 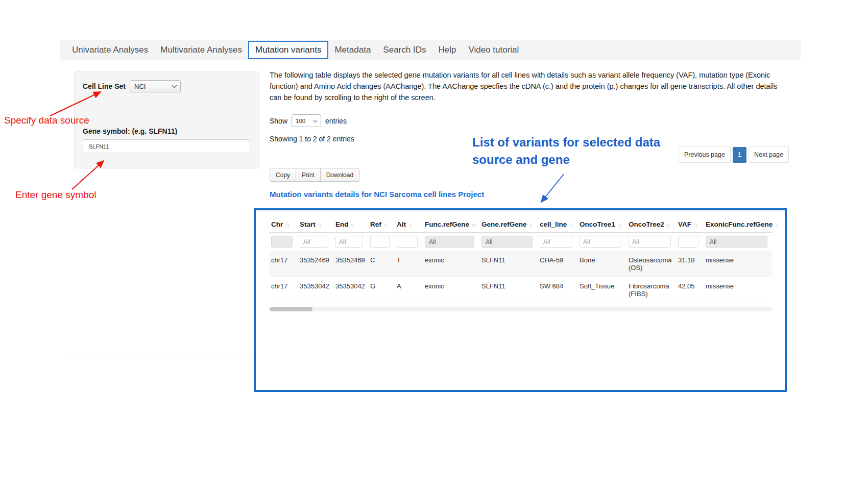 I want to click on table-body: chr173535246935352469CTexonicSLFN11CHA-5…, so click(x=521, y=277).